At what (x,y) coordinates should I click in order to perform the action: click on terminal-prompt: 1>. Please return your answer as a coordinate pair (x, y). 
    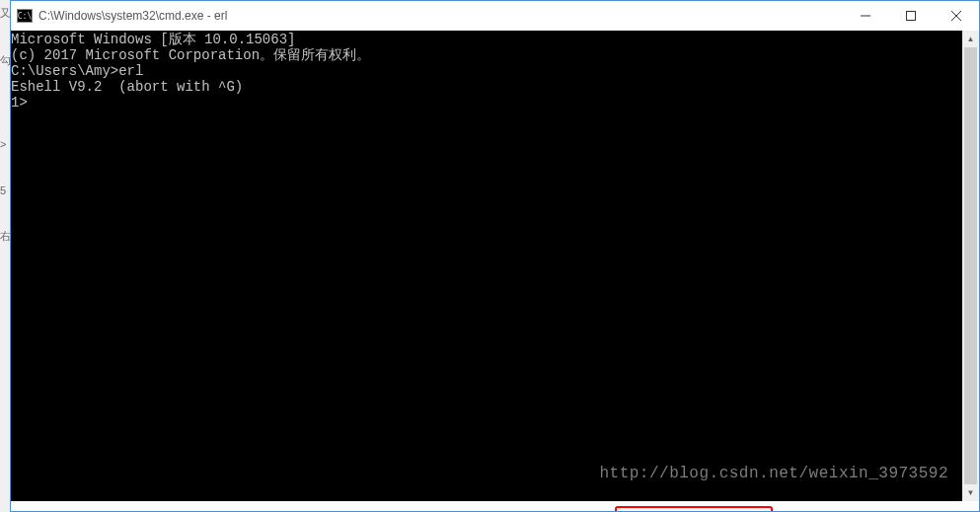
    Looking at the image, I should click on (487, 103).